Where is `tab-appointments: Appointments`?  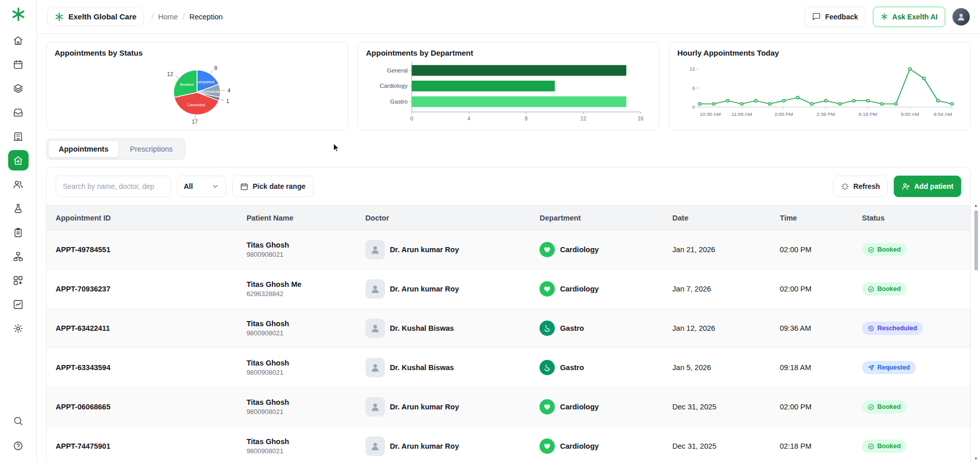
tab-appointments: Appointments is located at coordinates (84, 149).